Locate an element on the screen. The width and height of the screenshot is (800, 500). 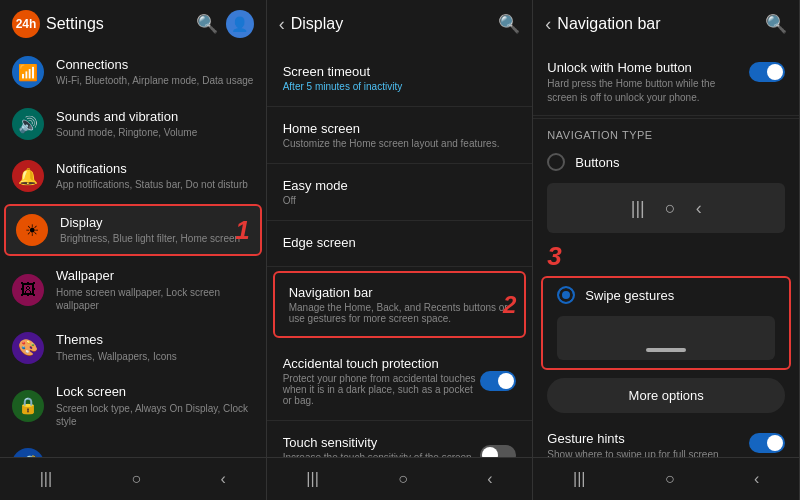
unlock-home-section: Unlock with Home button Hard press the H… is located at coordinates (666, 83).